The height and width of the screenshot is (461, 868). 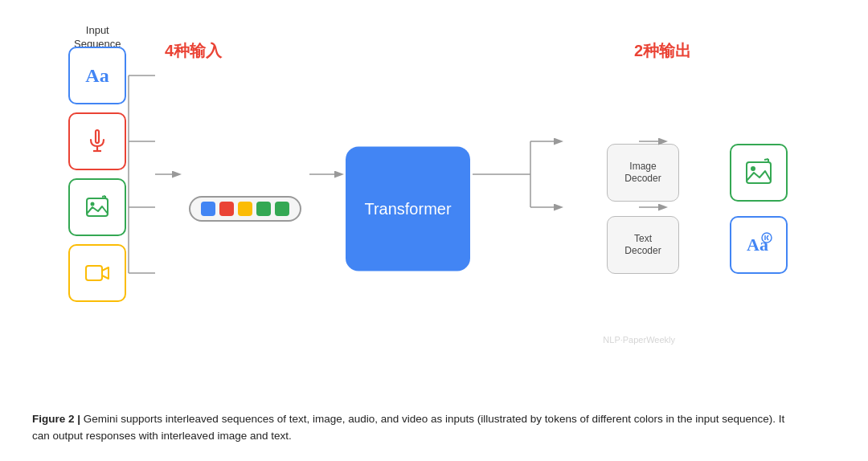 I want to click on token-green1, so click(x=264, y=209).